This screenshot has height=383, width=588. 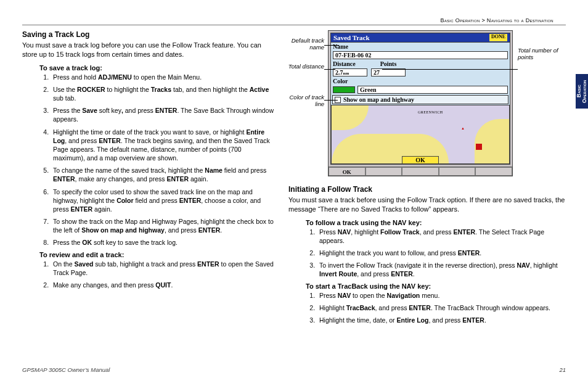 I want to click on distance-label: Distance, so click(x=344, y=64).